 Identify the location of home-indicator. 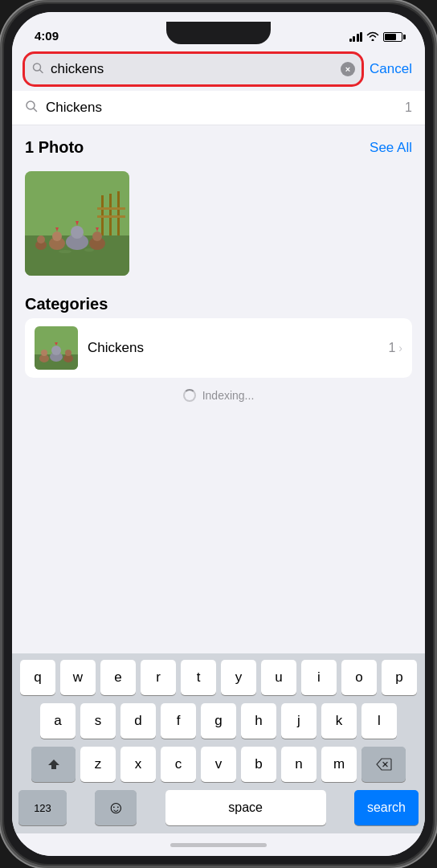
(218, 845).